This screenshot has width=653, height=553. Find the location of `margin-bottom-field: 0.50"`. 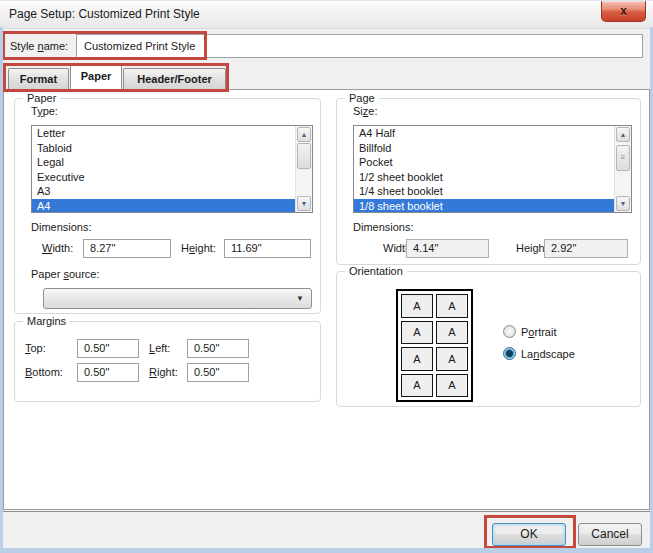

margin-bottom-field: 0.50" is located at coordinates (108, 372).